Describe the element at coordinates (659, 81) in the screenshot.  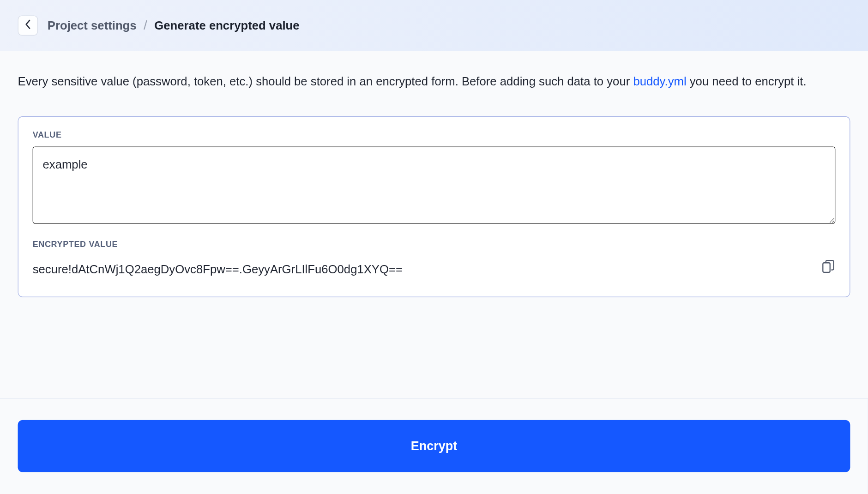
I see `buddy-yml-link: buddy.yml` at that location.